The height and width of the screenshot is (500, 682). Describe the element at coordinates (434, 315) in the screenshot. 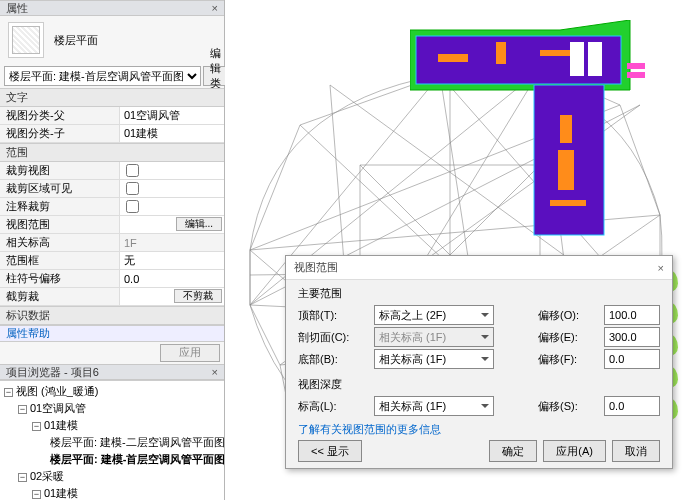

I see `top-select: 标高之上 (2F)` at that location.